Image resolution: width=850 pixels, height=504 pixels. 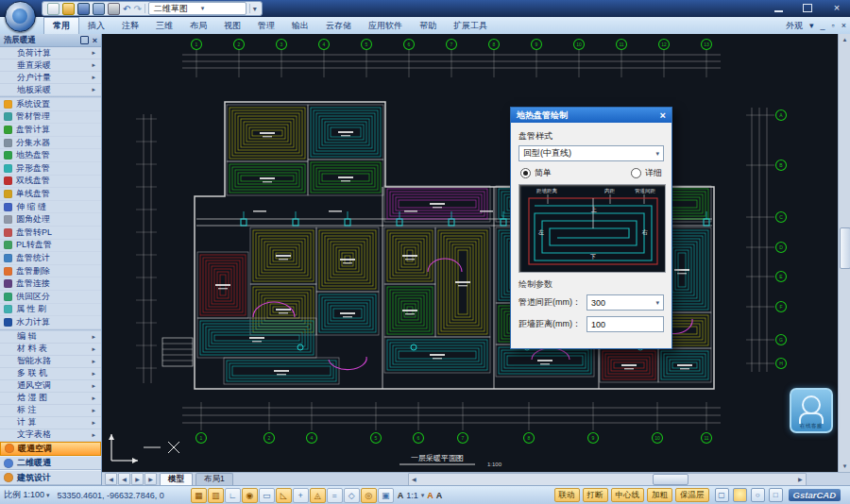 I want to click on clean-screen-icon: □, so click(x=776, y=495).